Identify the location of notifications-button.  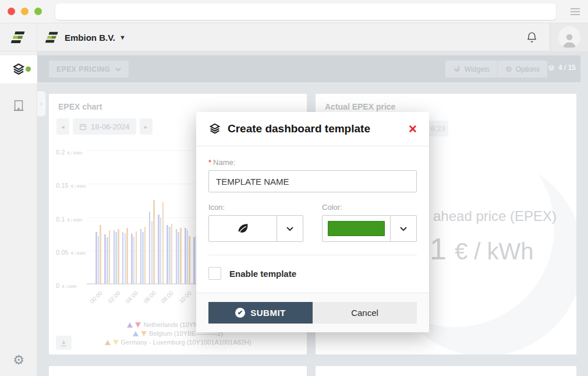
(532, 37).